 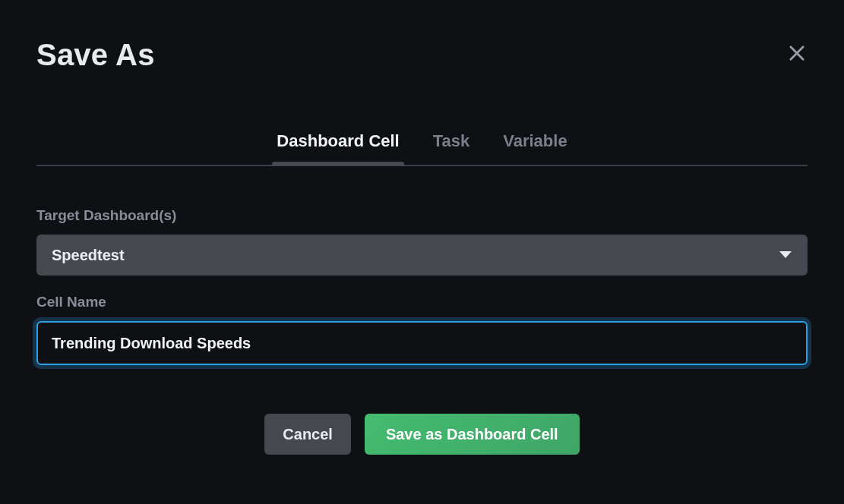 What do you see at coordinates (96, 55) in the screenshot?
I see `modal-title: Save As` at bounding box center [96, 55].